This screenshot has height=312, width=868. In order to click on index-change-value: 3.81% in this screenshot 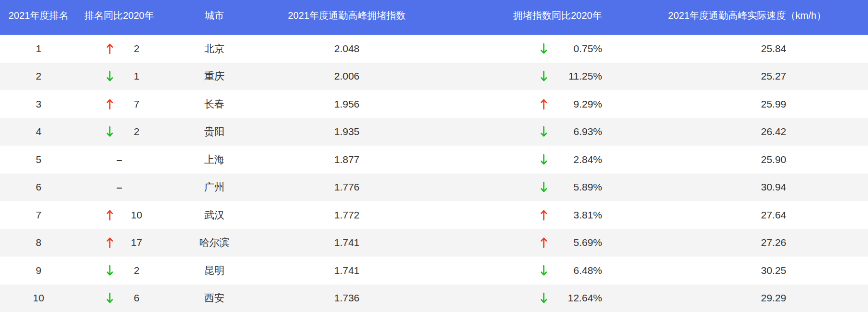, I will do `click(579, 215)`.